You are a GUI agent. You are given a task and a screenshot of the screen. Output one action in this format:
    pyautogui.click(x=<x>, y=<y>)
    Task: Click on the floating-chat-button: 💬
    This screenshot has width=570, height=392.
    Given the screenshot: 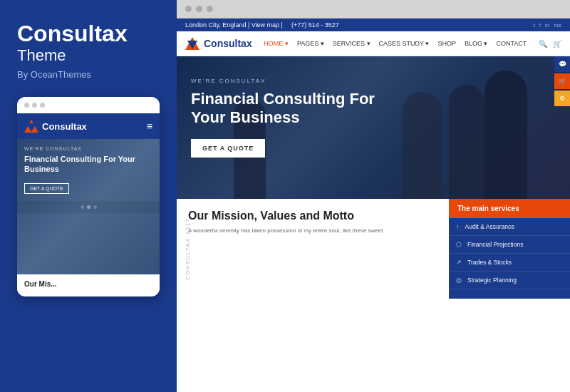 What is the action you would take?
    pyautogui.click(x=562, y=64)
    